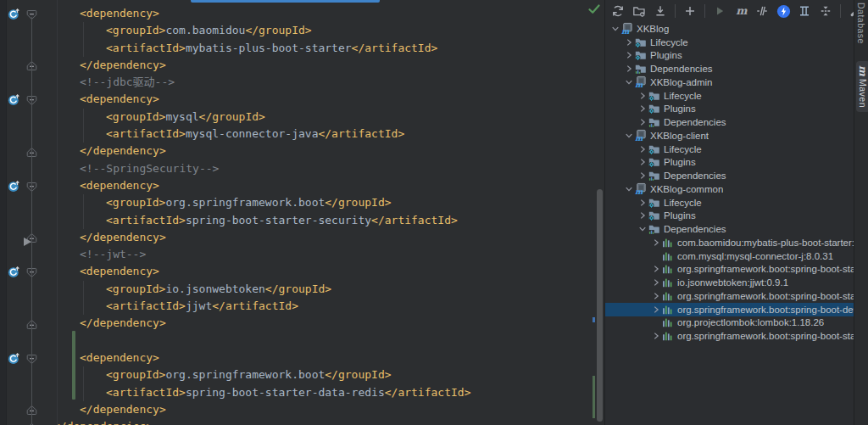  I want to click on collapse-all-button, so click(826, 11).